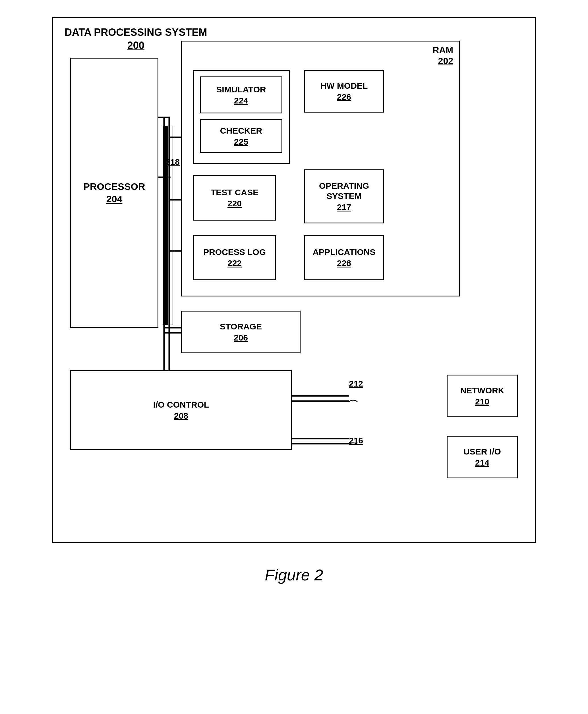 The height and width of the screenshot is (714, 588). What do you see at coordinates (173, 162) in the screenshot?
I see `ref-218-label: 218` at bounding box center [173, 162].